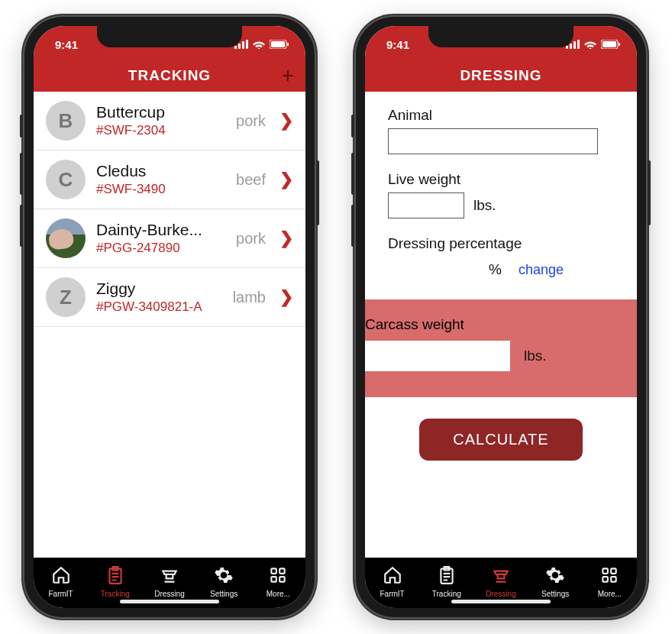 The image size is (672, 634). What do you see at coordinates (501, 76) in the screenshot?
I see `page-title: DRESSING` at bounding box center [501, 76].